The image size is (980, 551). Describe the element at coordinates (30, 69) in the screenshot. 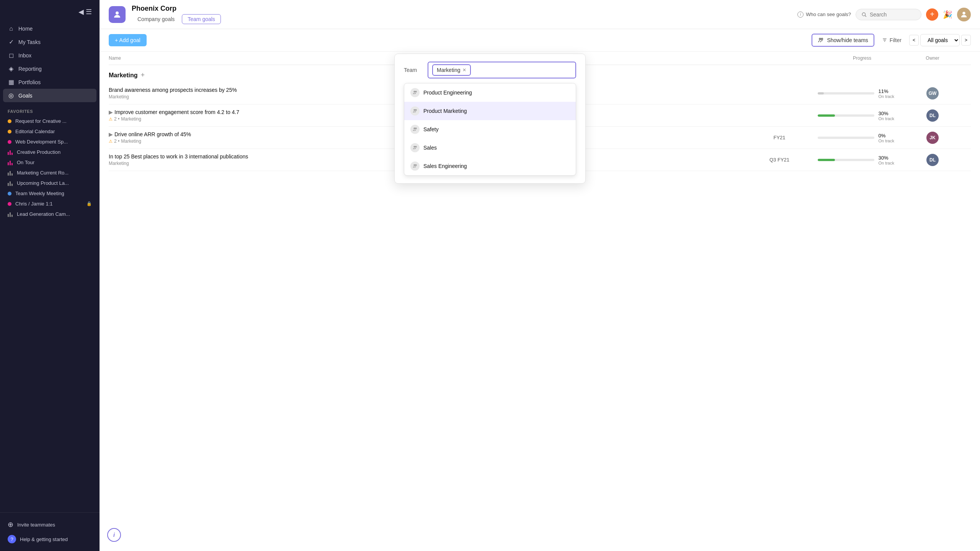

I see `reporting-label: Reporting` at that location.